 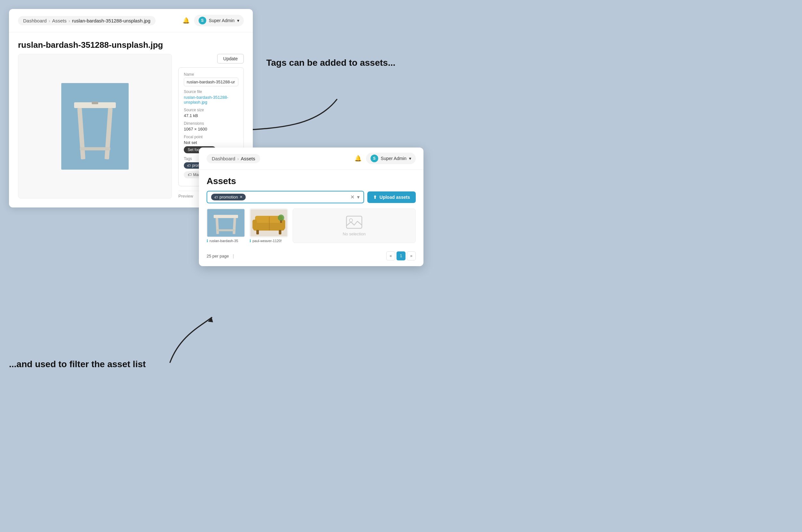 I want to click on asset-image-stool, so click(x=226, y=223).